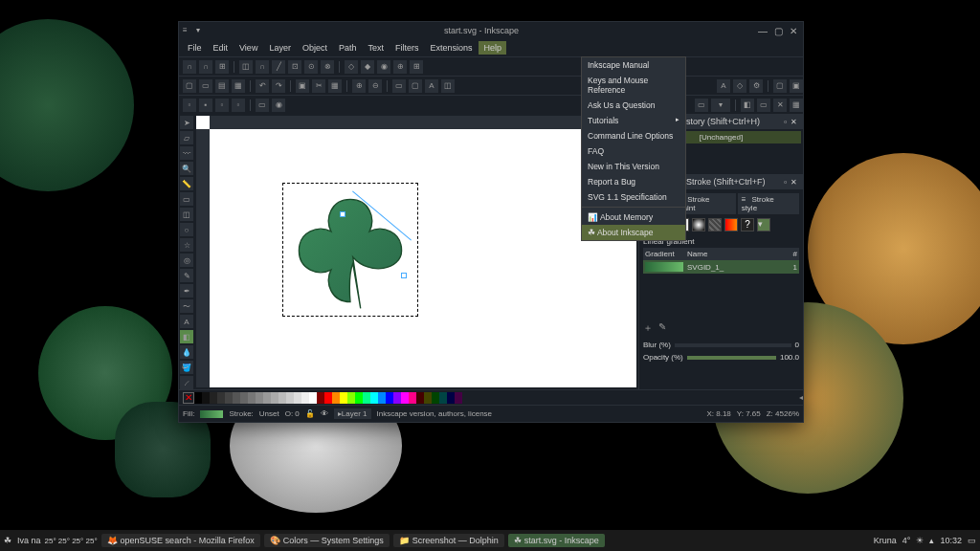 This screenshot has height=551, width=980. Describe the element at coordinates (492, 48) in the screenshot. I see `menu-help: Help` at that location.